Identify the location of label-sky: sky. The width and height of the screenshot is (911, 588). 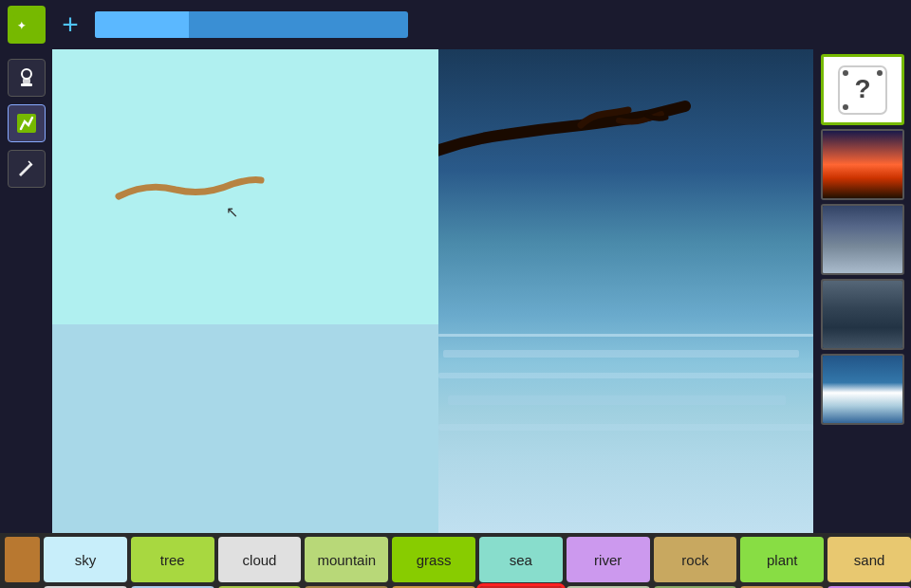
(85, 560).